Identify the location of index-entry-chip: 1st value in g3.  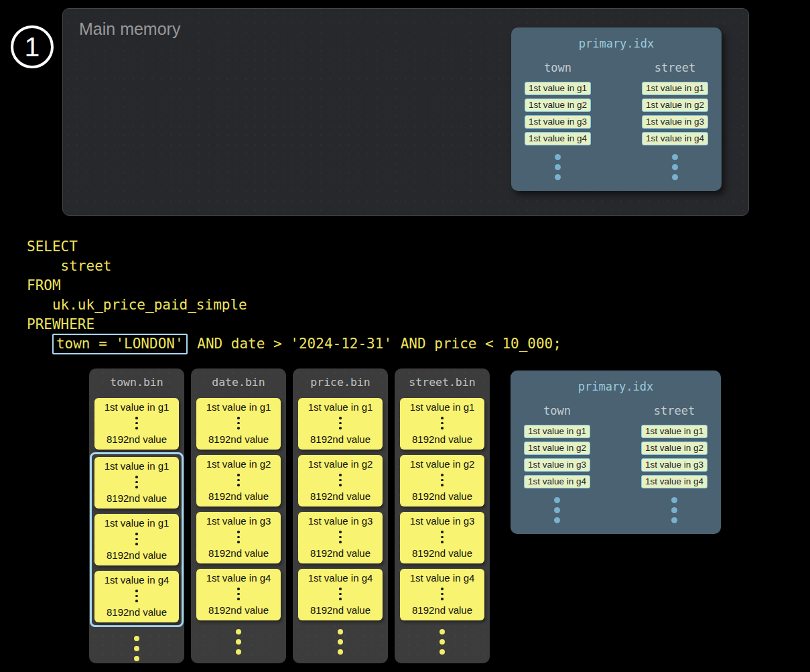
(674, 465).